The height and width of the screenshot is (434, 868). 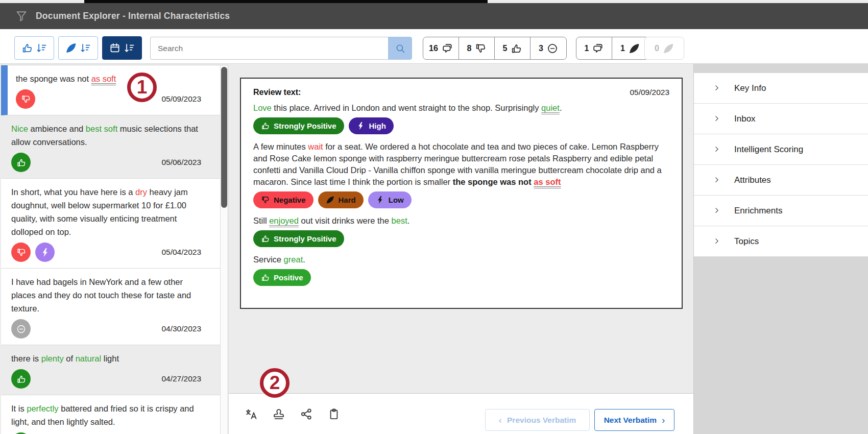 I want to click on neutral-icon, so click(x=21, y=329).